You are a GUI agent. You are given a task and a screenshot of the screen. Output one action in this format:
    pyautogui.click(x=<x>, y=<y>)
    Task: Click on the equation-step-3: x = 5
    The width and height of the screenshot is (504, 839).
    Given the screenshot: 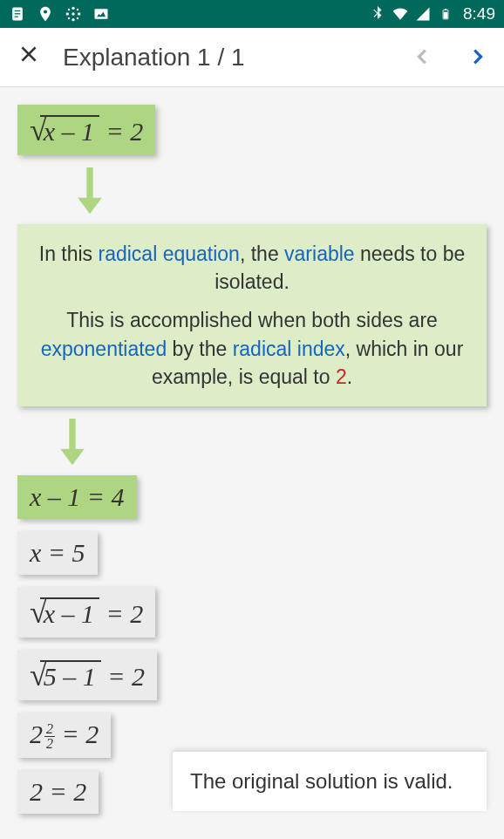 What is the action you would take?
    pyautogui.click(x=58, y=553)
    